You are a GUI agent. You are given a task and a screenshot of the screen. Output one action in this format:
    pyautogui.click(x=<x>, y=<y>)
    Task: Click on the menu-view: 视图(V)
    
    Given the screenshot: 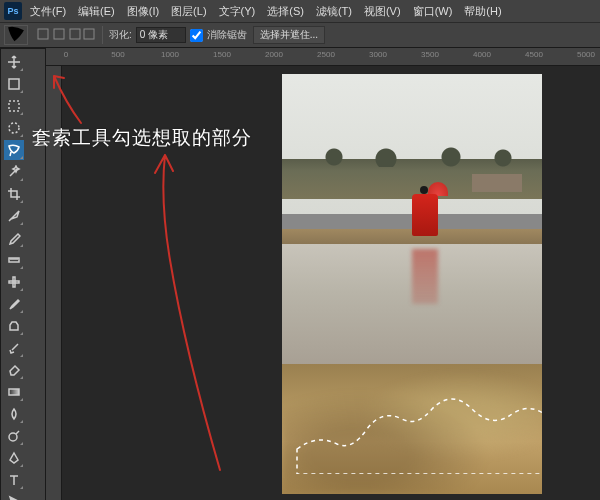 What is the action you would take?
    pyautogui.click(x=382, y=12)
    